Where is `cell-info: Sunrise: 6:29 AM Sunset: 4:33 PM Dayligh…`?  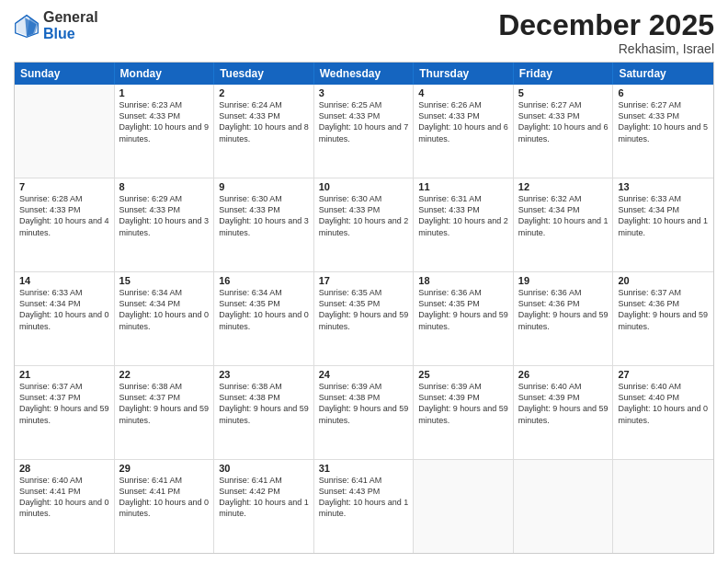 cell-info: Sunrise: 6:29 AM Sunset: 4:33 PM Dayligh… is located at coordinates (165, 215).